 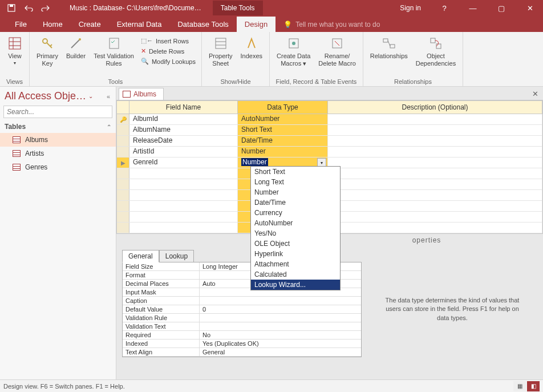 I want to click on view-button: View▼, so click(x=15, y=51).